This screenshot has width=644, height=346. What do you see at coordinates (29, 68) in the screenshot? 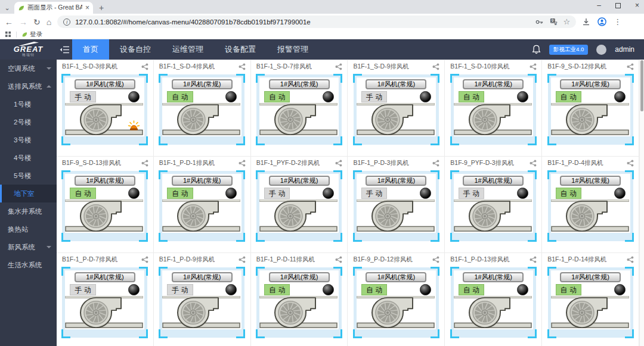
I see `sidebar-item-0: 空调系统` at bounding box center [29, 68].